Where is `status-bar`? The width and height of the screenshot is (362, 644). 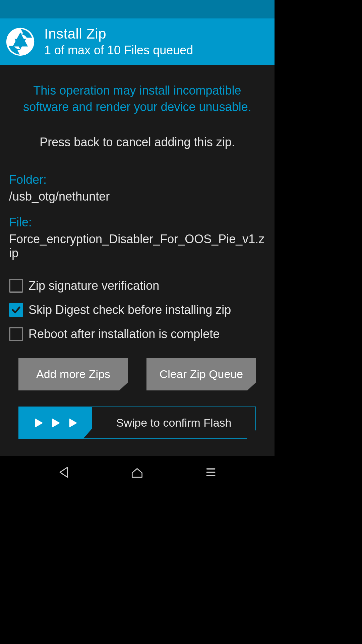
status-bar is located at coordinates (137, 9).